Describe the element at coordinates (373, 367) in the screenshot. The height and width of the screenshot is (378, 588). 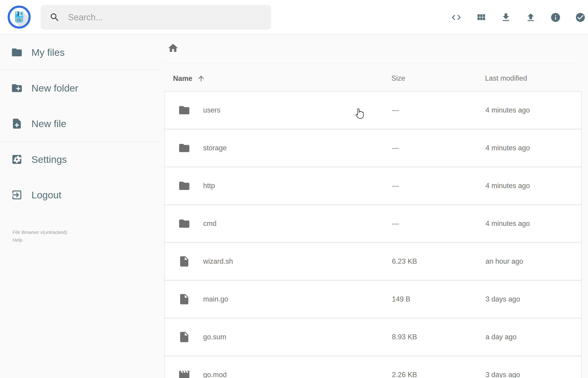
I see `table-row: go.mod 2.26 KB 3 days ago` at that location.